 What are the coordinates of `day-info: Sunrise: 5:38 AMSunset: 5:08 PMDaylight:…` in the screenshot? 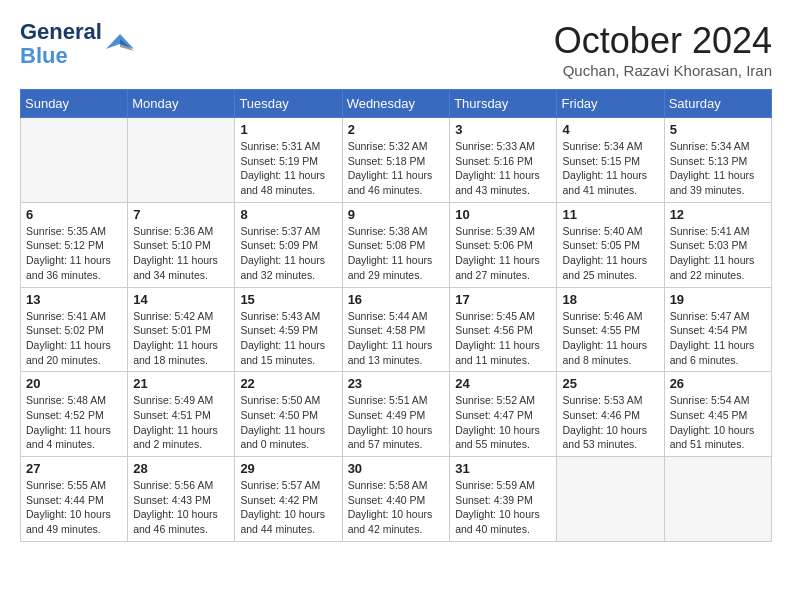 It's located at (396, 254).